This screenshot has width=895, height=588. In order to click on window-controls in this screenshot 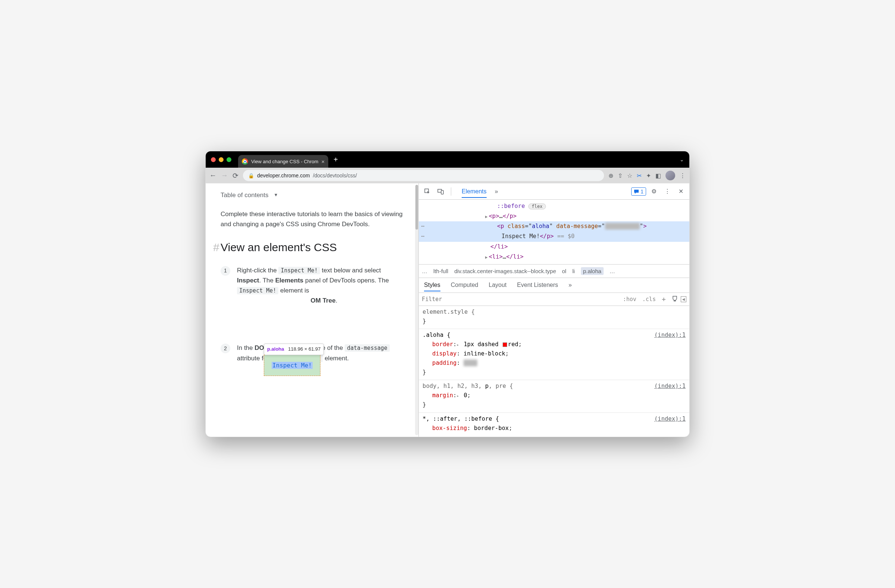, I will do `click(221, 159)`.